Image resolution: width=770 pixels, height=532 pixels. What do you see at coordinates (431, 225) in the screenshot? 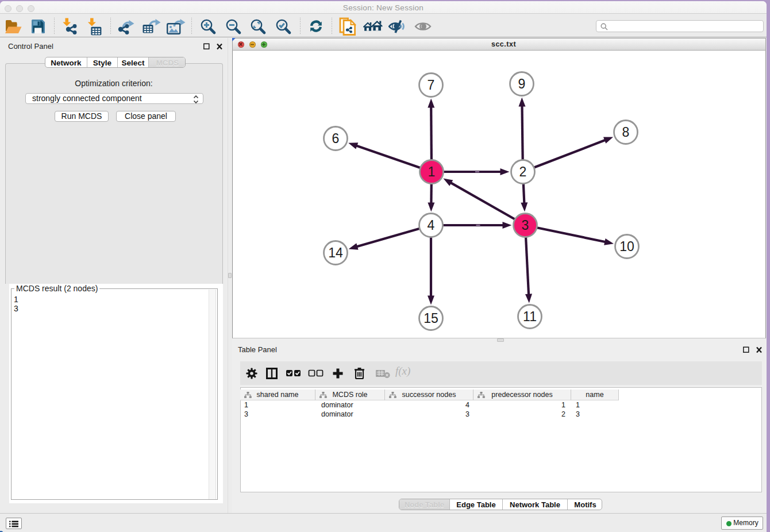
I see `svg-text: 4` at bounding box center [431, 225].